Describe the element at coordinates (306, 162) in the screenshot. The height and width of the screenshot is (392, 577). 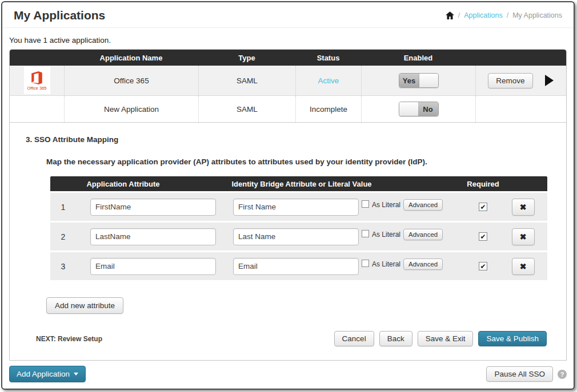
I see `section-description: Map the necessary application provider (…` at that location.